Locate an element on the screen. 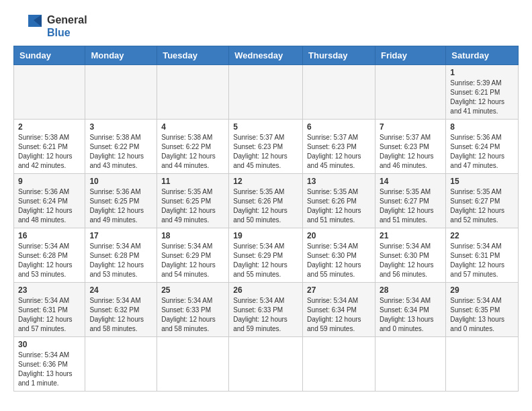 This screenshot has width=532, height=411. calendar-cell: 17Sunrise: 5:34 AM Sunset: 6:28 PM Dayli… is located at coordinates (121, 255).